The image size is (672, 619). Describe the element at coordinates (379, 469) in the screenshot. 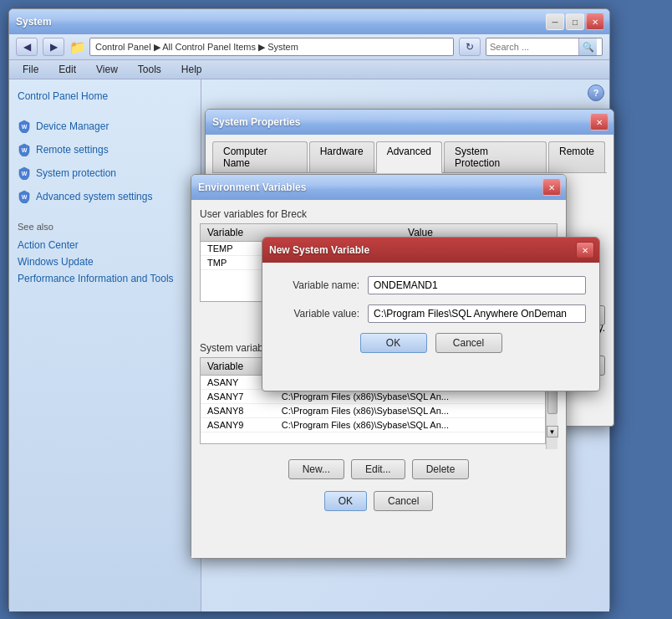

I see `system-vars-buttons: New... Edit... Delete` at that location.